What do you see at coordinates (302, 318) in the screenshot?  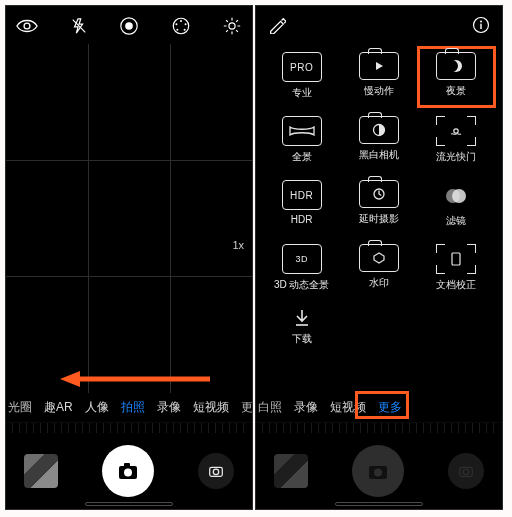 I see `download-icon` at bounding box center [302, 318].